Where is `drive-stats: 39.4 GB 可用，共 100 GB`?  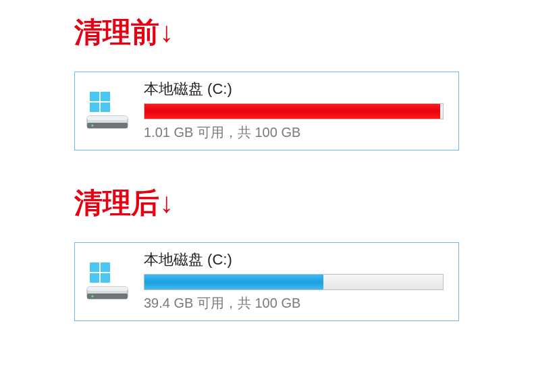
drive-stats: 39.4 GB 可用，共 100 GB is located at coordinates (296, 304).